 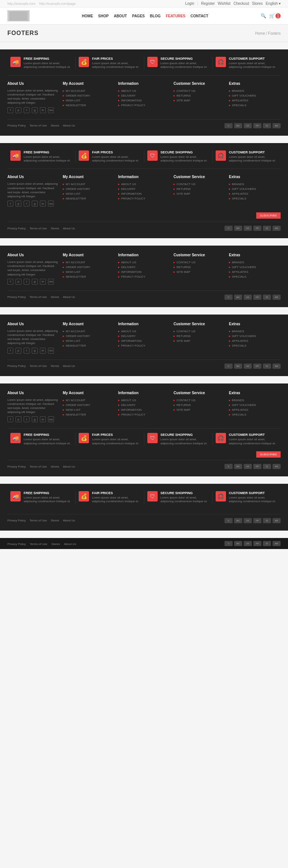 What do you see at coordinates (255, 194) in the screenshot?
I see `ext2-3: AFFILIATES` at bounding box center [255, 194].